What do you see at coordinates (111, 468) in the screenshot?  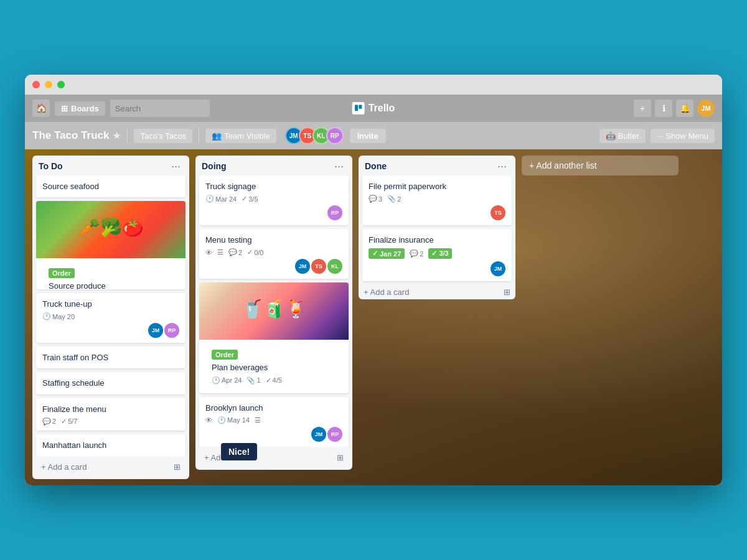 I see `list-footer-todo: + Add a card ⊞` at bounding box center [111, 468].